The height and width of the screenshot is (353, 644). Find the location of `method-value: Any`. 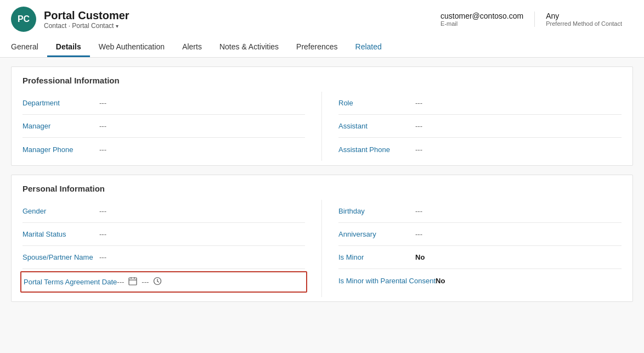

method-value: Any is located at coordinates (584, 16).